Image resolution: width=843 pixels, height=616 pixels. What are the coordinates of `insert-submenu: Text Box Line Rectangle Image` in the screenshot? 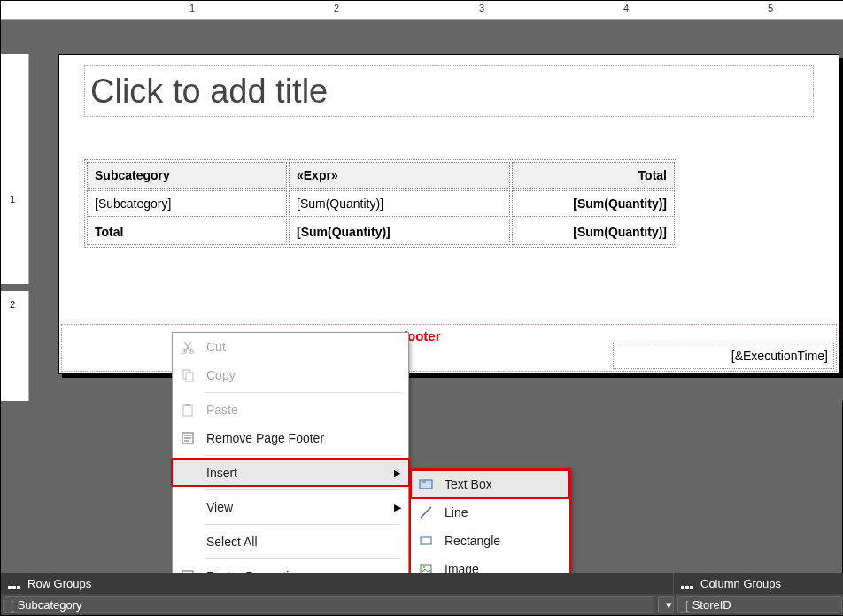 It's located at (491, 527).